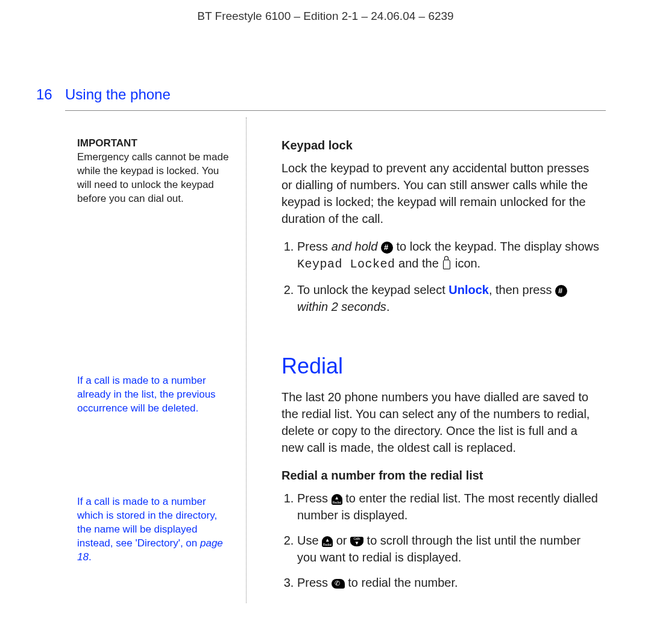  What do you see at coordinates (156, 530) in the screenshot?
I see `sidebar-note-directory: If a call is made to a number which is s…` at bounding box center [156, 530].